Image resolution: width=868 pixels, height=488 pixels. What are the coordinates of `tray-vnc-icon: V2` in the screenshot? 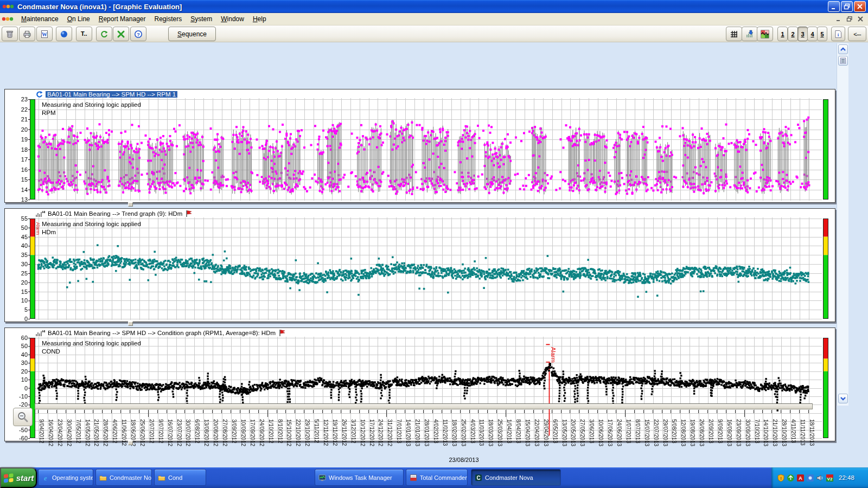 It's located at (830, 478).